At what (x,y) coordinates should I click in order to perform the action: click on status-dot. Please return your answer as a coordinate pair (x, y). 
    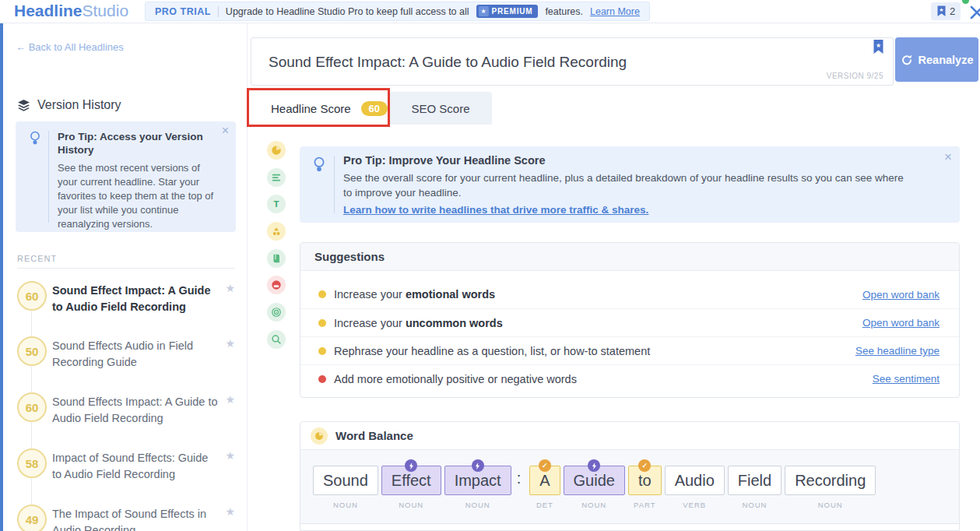
    Looking at the image, I should click on (965, 2).